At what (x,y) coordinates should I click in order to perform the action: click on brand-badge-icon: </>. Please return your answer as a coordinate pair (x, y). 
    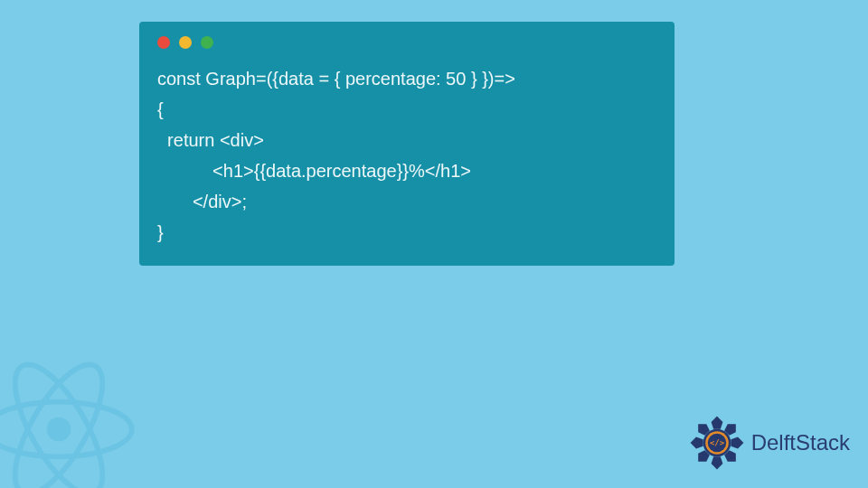
    Looking at the image, I should click on (717, 443).